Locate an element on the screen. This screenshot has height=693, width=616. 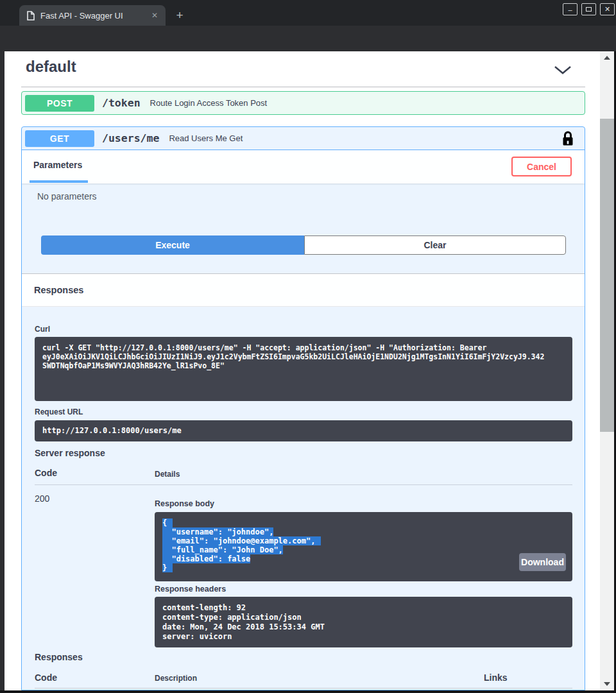
scrollbar-thumb is located at coordinates (607, 275).